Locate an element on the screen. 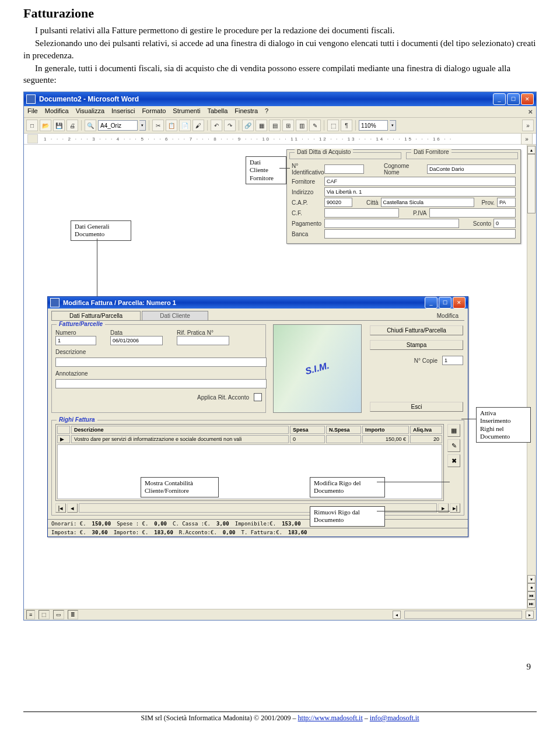  scroll-thumb is located at coordinates (531, 184).